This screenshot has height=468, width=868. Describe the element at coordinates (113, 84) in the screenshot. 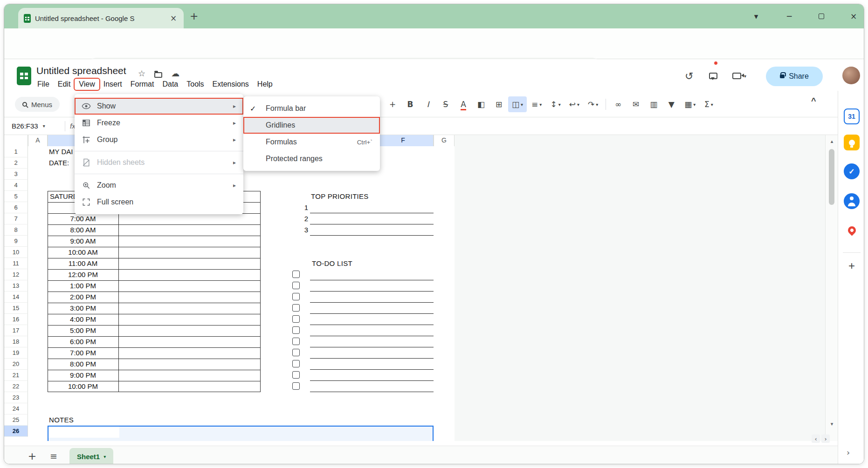

I see `menu-insert: Insert` at that location.